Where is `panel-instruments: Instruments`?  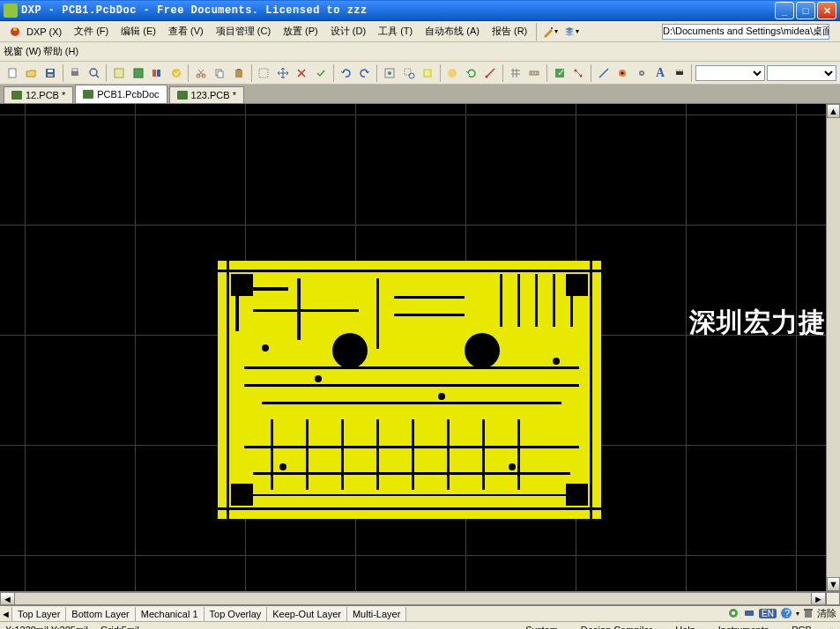 panel-instruments: Instruments is located at coordinates (744, 627).